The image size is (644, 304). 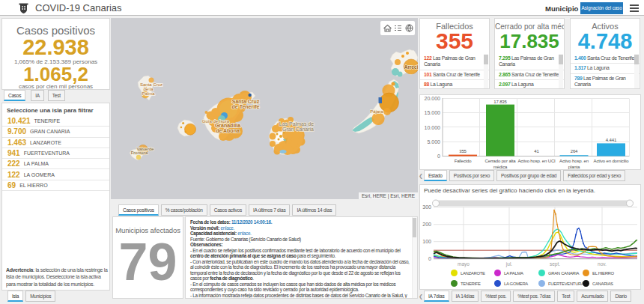 What do you see at coordinates (246, 106) in the screenshot?
I see `svg-text: de Tenerife` at bounding box center [246, 106].